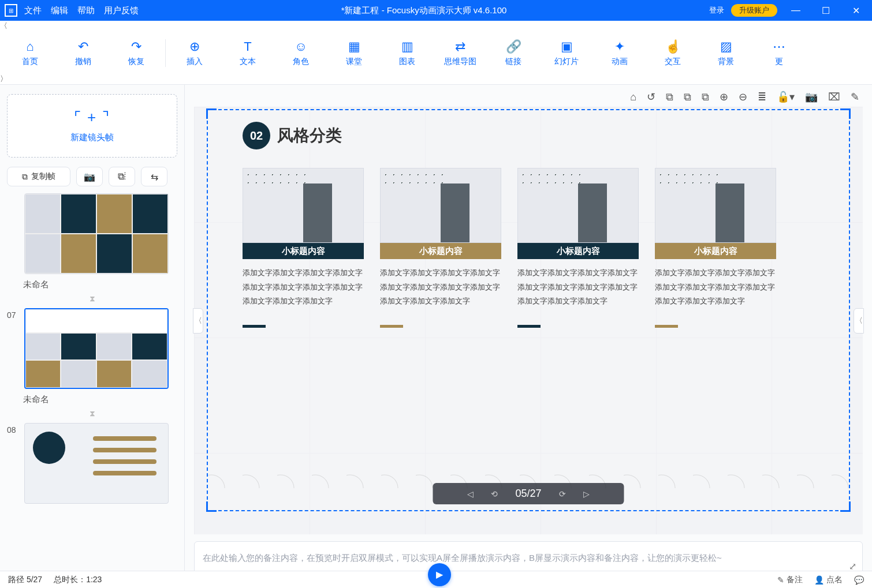 The image size is (872, 588). Describe the element at coordinates (436, 579) in the screenshot. I see `status-bar: 路径 5/27 总时长：1:23 ▶ ✎ 备注 👤 点名 💬` at that location.